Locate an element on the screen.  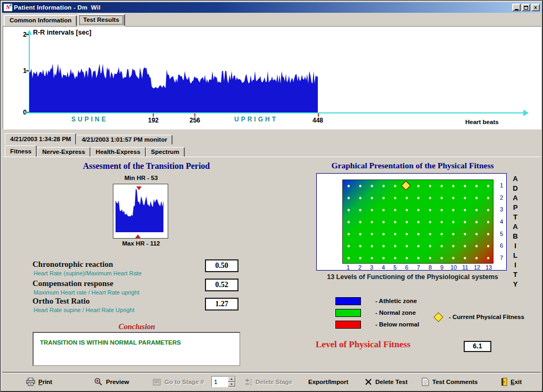
printer-icon is located at coordinates (31, 382).